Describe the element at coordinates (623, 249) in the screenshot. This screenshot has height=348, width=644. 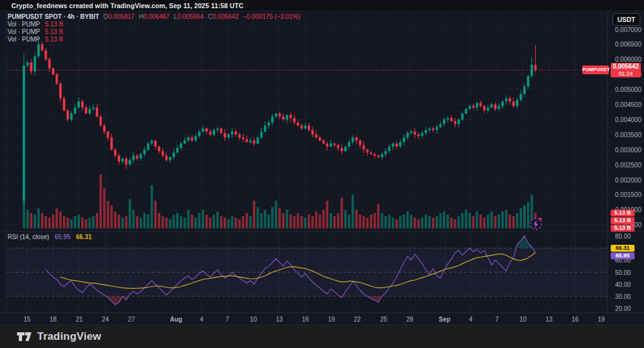
I see `rsi-current-ma-label: 66.31` at that location.